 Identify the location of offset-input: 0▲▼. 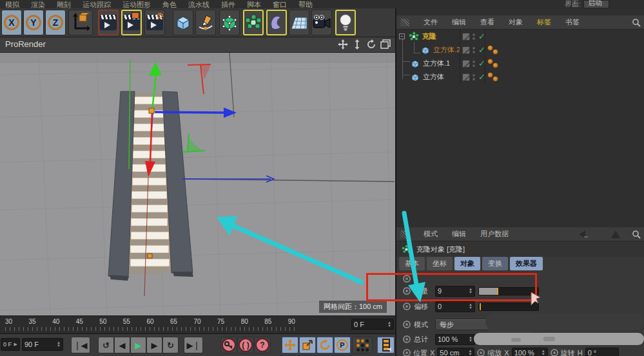
(455, 306).